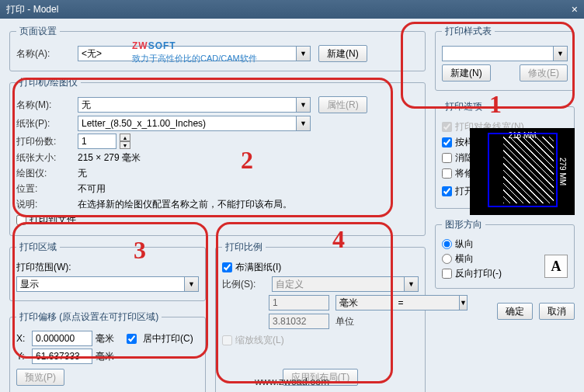 The height and width of the screenshot is (392, 584). What do you see at coordinates (505, 253) in the screenshot?
I see `orientation-group: 图形方向 纵向 横向 反向打印(-) A` at bounding box center [505, 253].